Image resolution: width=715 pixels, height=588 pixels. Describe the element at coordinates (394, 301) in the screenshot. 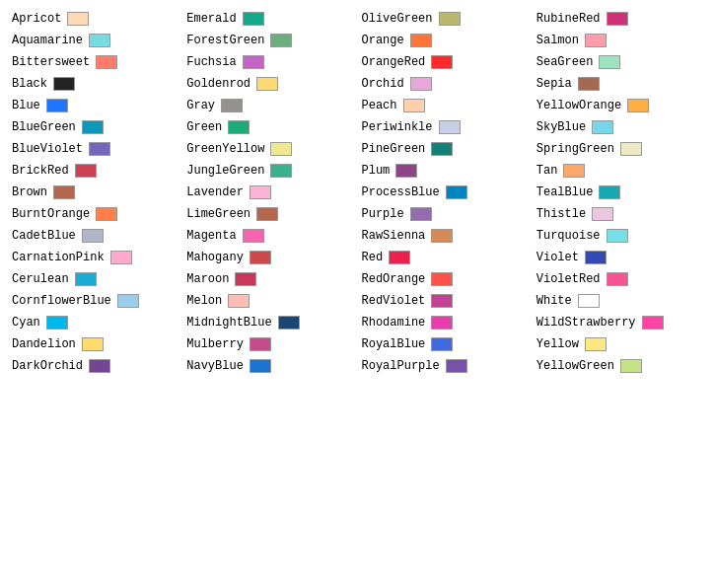

I see `color-name: RedViolet` at that location.